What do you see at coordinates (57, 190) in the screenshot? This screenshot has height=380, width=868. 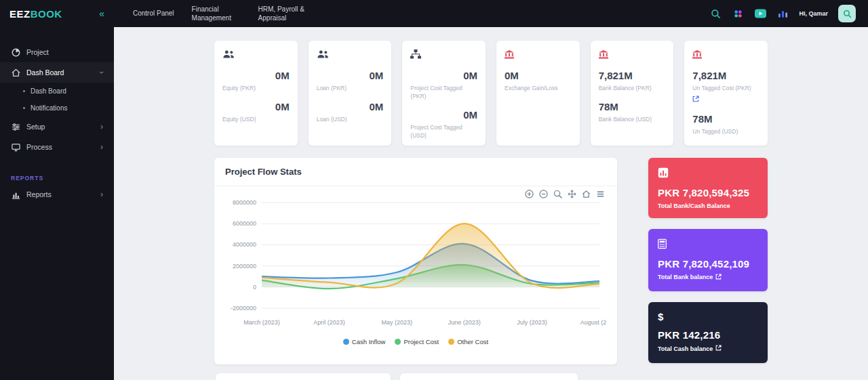 I see `sidebar: EEZBOOK « Project Dash Board › Dash Boar…` at bounding box center [57, 190].